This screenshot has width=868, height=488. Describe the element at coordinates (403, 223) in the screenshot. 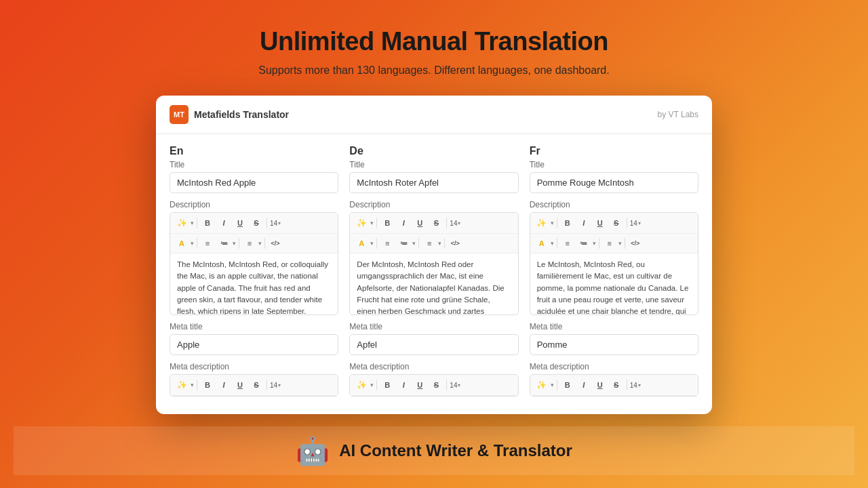

I see `italic-btn-1: I` at that location.